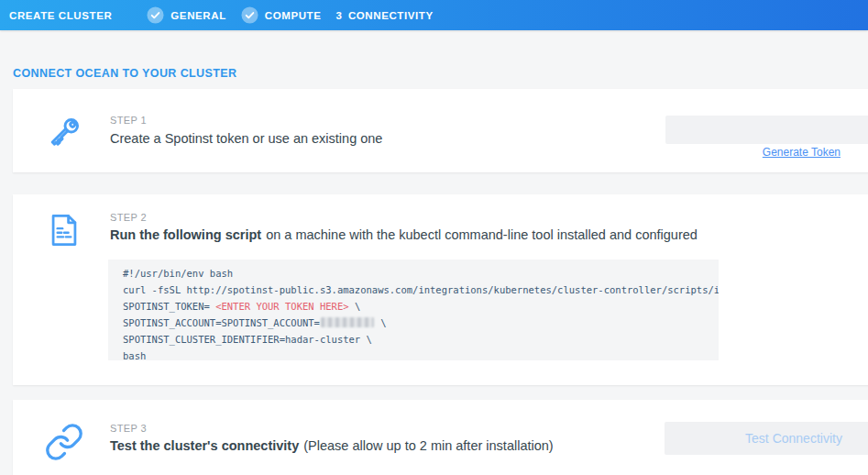 Image resolution: width=868 pixels, height=475 pixels. Describe the element at coordinates (64, 230) in the screenshot. I see `document-icon` at that location.